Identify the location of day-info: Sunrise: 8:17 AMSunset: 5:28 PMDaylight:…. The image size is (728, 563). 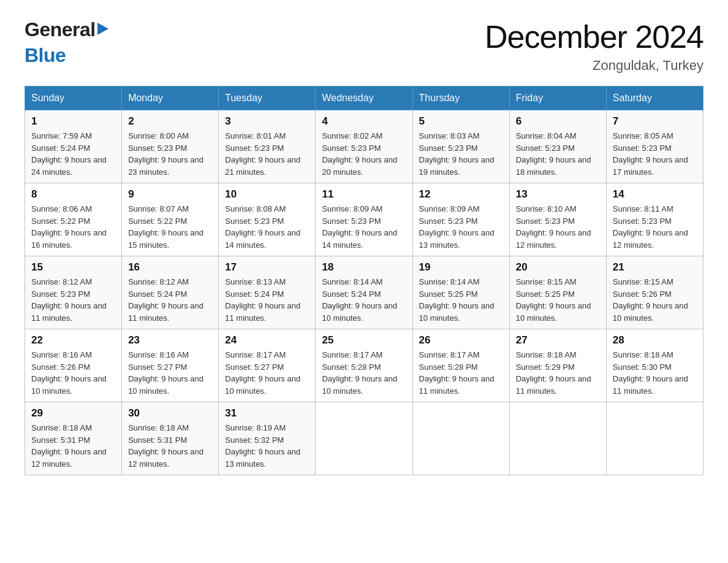
(461, 373).